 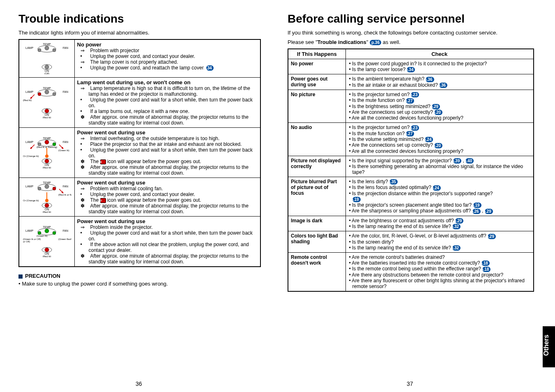 I want to click on check-cell: • Is the power cord plugged in? Is it co…, so click(x=440, y=67).